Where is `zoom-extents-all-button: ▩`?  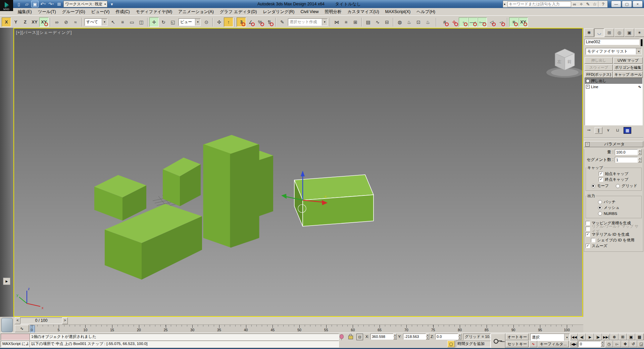 zoom-extents-all-button: ▩ is located at coordinates (640, 337).